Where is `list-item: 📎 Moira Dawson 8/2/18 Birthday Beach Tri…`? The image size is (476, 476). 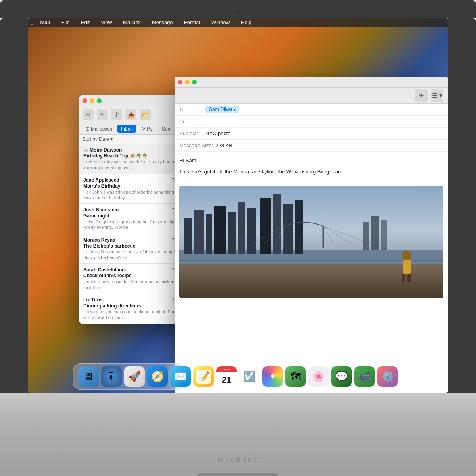 list-item: 📎 Moira Dawson 8/2/18 Birthday Beach Tri… is located at coordinates (135, 159).